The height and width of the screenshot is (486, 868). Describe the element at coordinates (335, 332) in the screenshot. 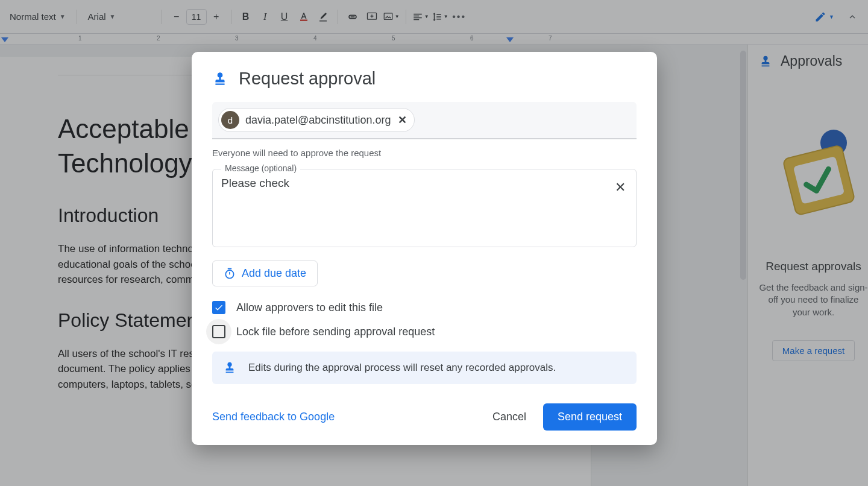

I see `lock-file-label: Lock file before sending approval reques…` at that location.